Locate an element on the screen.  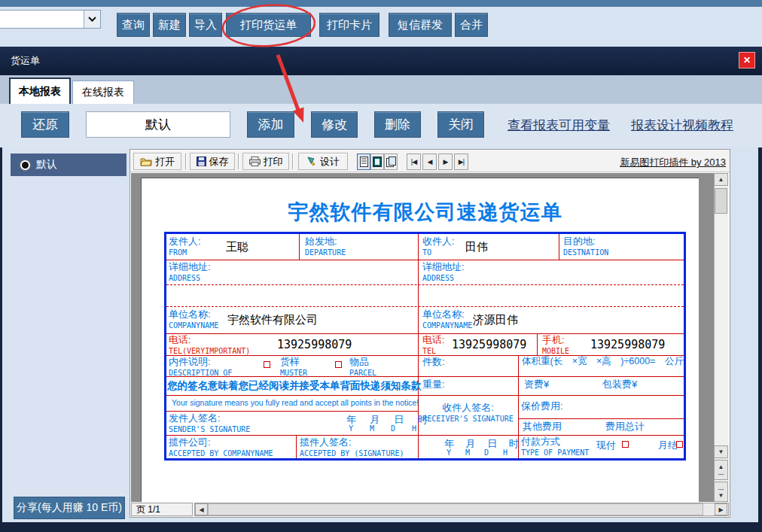
import-button: 导入 is located at coordinates (206, 25).